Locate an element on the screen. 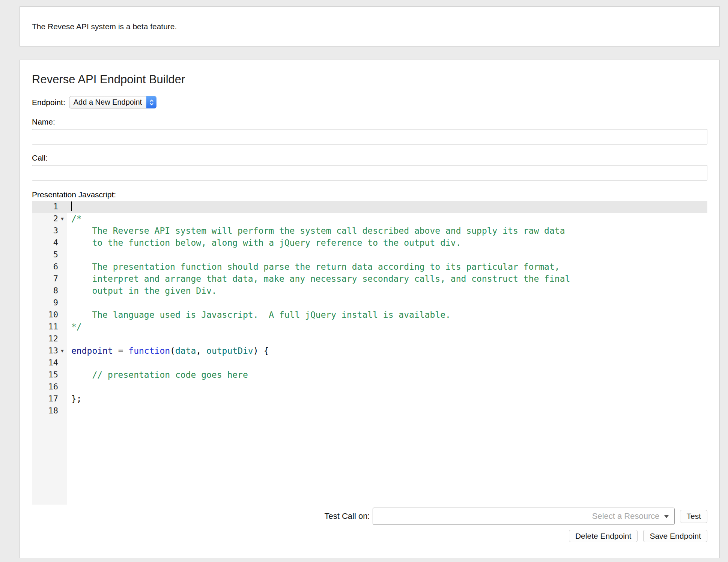 The width and height of the screenshot is (728, 562). endpoint-select: Add a New Endpoint is located at coordinates (113, 102).